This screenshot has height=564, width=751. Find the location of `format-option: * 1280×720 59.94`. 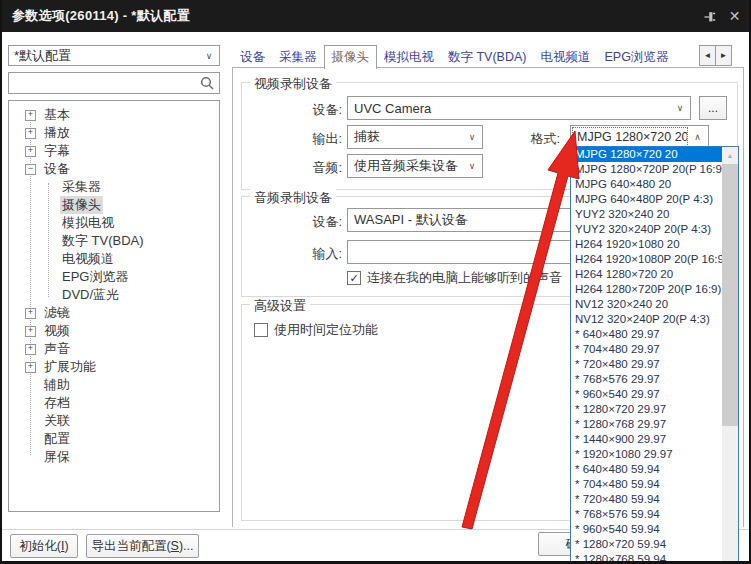

format-option: * 1280×720 59.94 is located at coordinates (646, 544).